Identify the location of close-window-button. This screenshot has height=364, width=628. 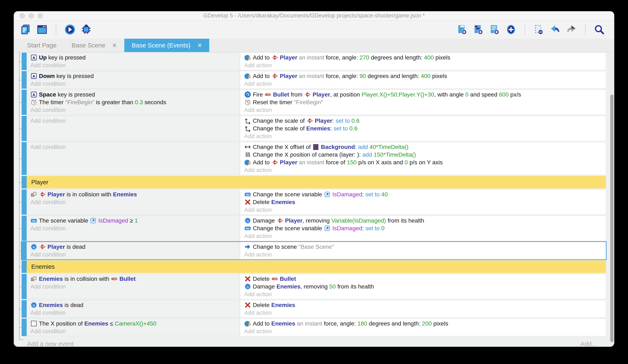
(22, 16).